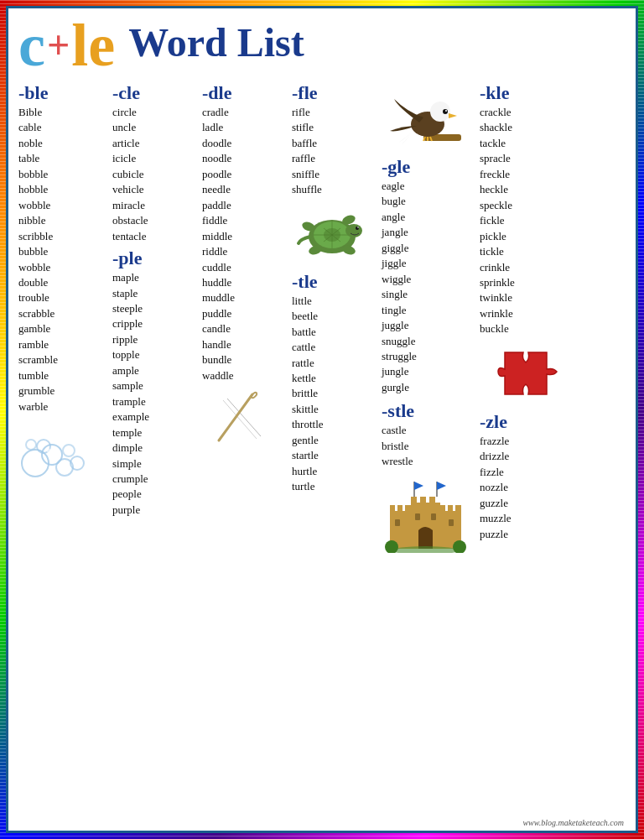 This screenshot has height=839, width=644. What do you see at coordinates (574, 822) in the screenshot?
I see `footer-url: www.blog.maketaketeach.com` at bounding box center [574, 822].